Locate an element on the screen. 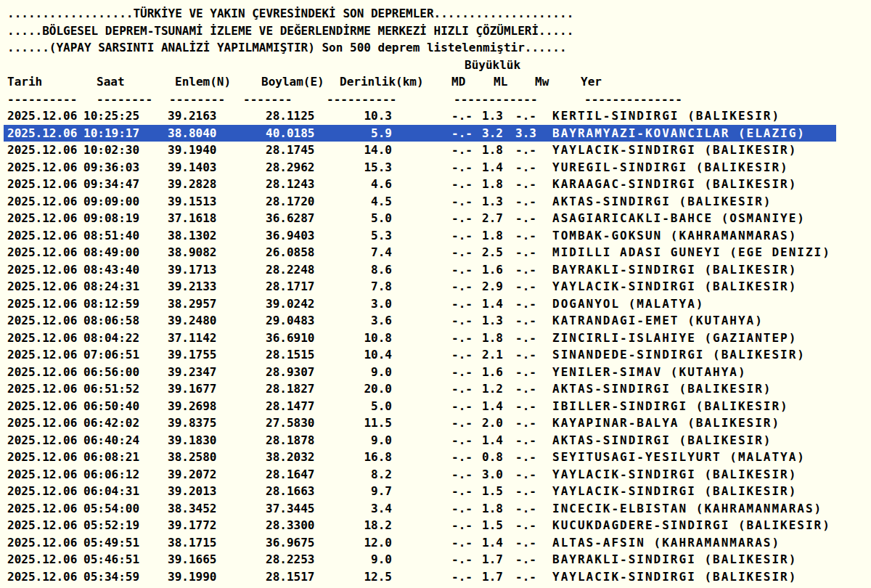  depth-cell: 9.0 is located at coordinates (352, 372).